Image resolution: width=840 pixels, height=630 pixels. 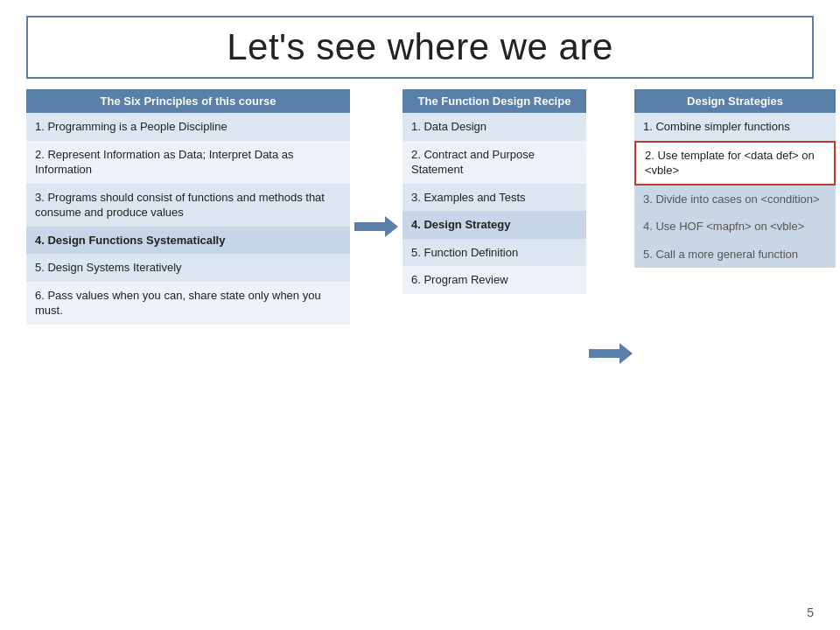 I want to click on list-item-dim: 3. Divide into cases on <condition>, so click(x=735, y=200).